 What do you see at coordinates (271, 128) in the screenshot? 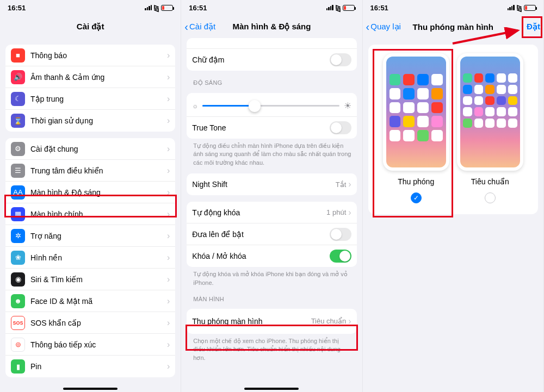
I see `row-truetone: True Tone` at bounding box center [271, 128].